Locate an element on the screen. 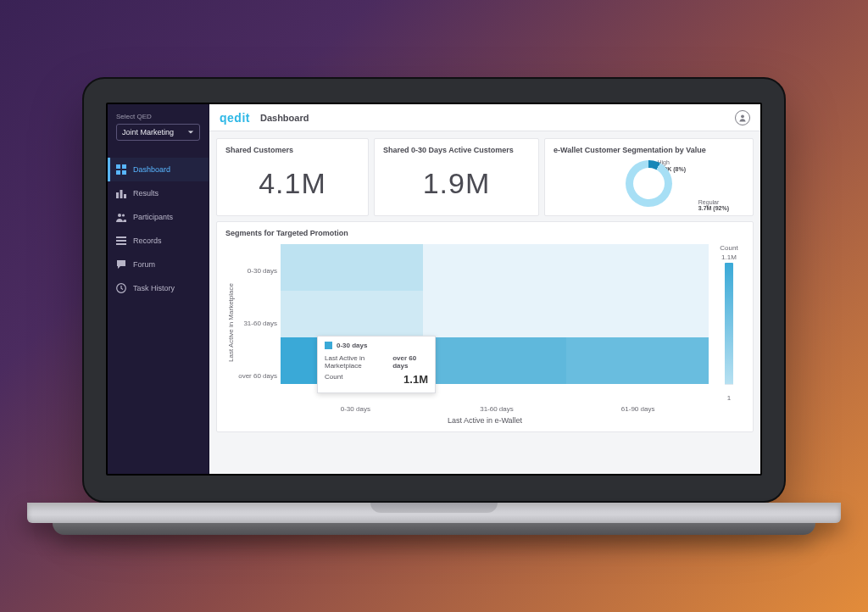  card-shared-customers: Shared Customers 4.1M is located at coordinates (292, 177).